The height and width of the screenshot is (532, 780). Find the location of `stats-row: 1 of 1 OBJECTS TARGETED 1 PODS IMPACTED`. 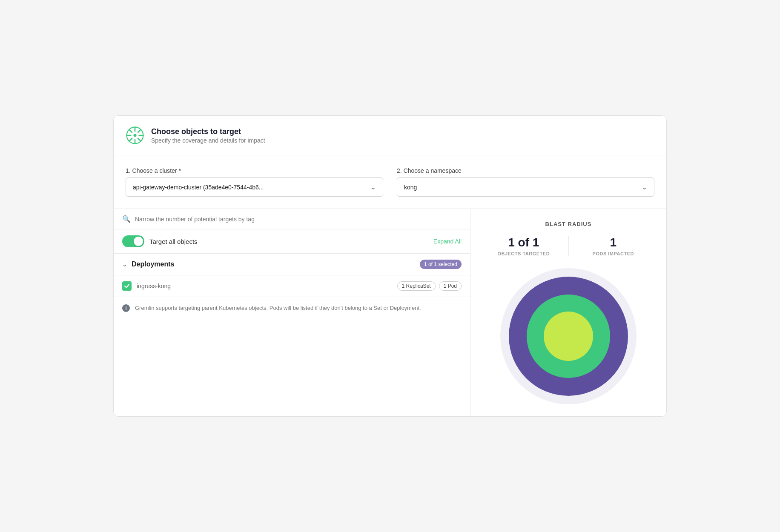

stats-row: 1 of 1 OBJECTS TARGETED 1 PODS IMPACTED is located at coordinates (568, 246).